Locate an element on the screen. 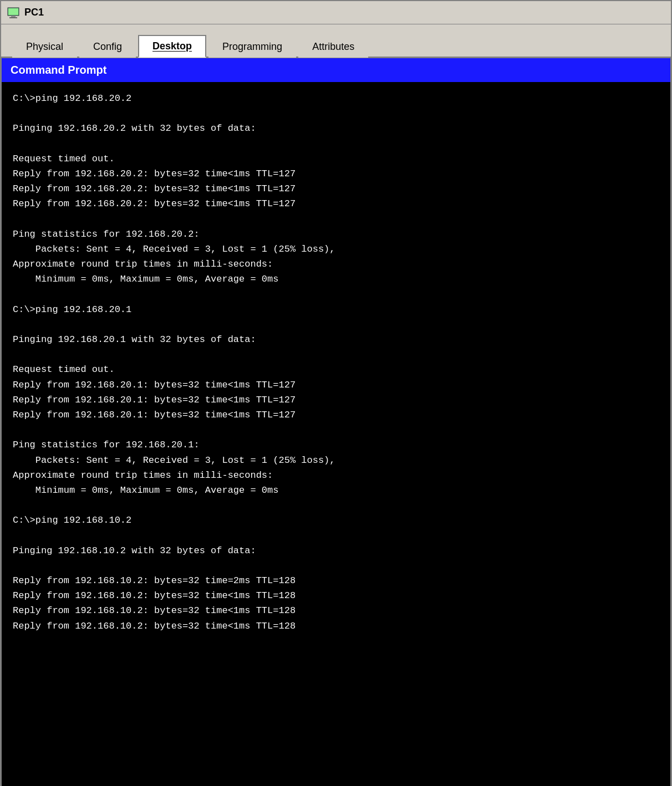 The image size is (672, 786). tab-programming: Programming is located at coordinates (252, 47).